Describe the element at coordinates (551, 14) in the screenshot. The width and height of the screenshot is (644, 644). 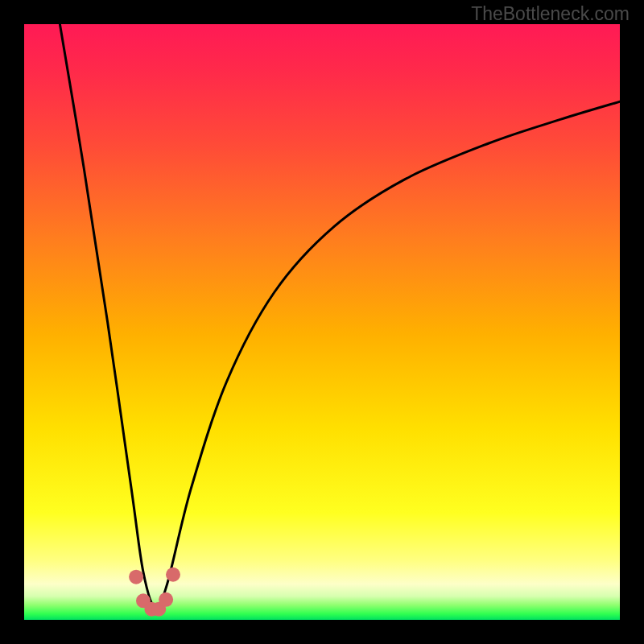
I see `watermark-text: TheBottleneck.com` at that location.